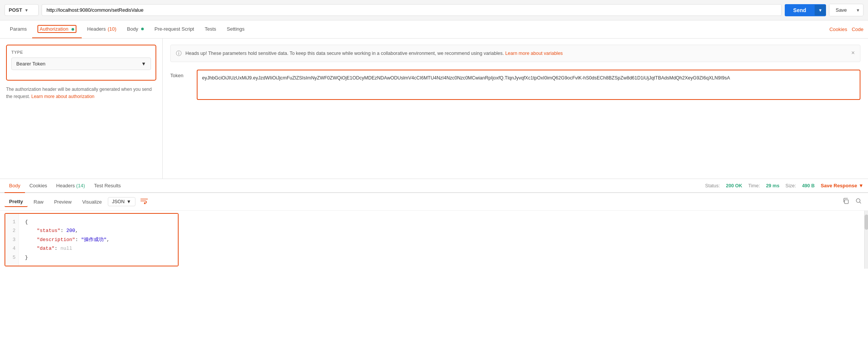  What do you see at coordinates (516, 53) in the screenshot?
I see `alert-text: Heads up! These parameters hold sensitiv…` at bounding box center [516, 53].